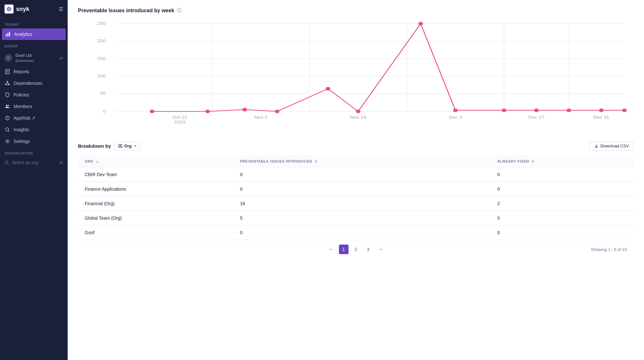  I want to click on chart-info-icon: ⓘ, so click(179, 11).